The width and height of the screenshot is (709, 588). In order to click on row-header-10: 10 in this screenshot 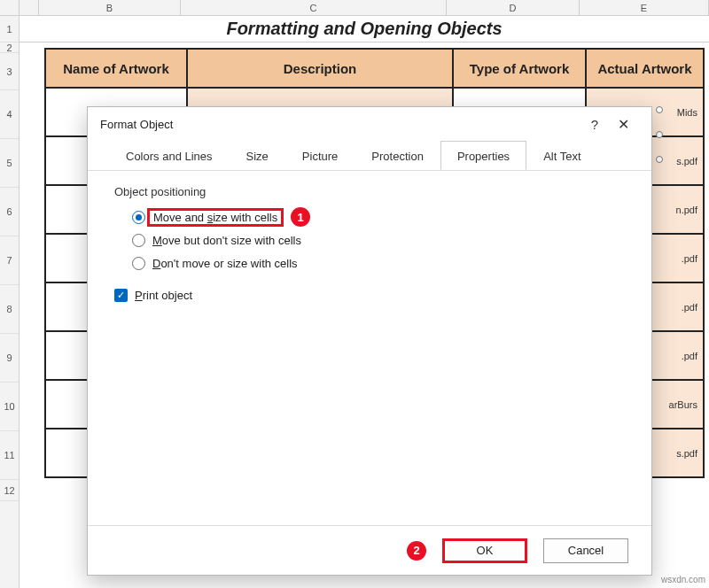, I will do `click(9, 407)`.